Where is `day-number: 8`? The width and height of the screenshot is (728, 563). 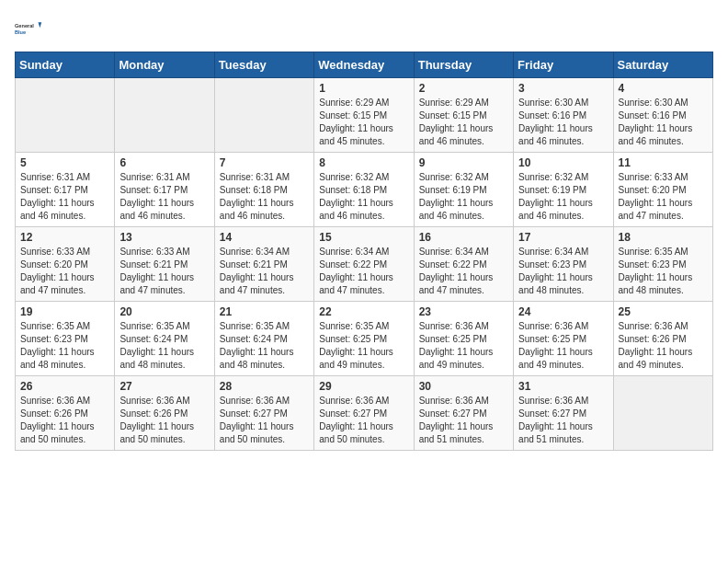
day-number: 8 is located at coordinates (364, 163).